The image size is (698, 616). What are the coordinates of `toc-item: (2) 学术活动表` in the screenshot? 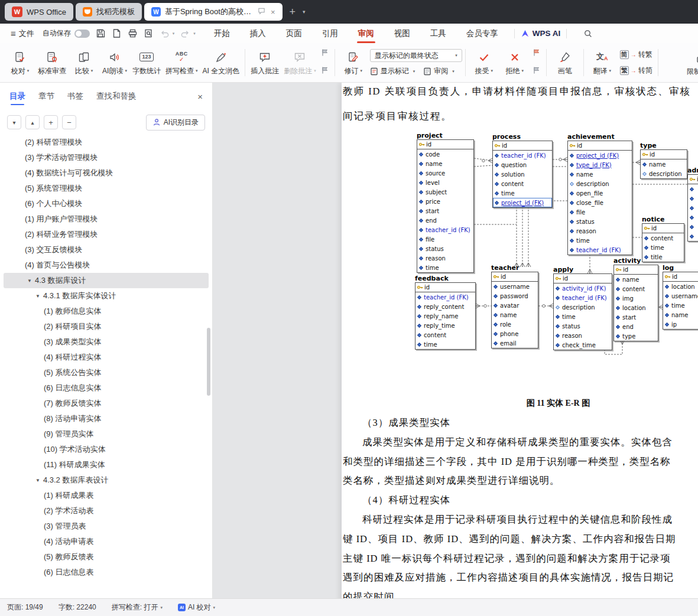 It's located at (106, 511).